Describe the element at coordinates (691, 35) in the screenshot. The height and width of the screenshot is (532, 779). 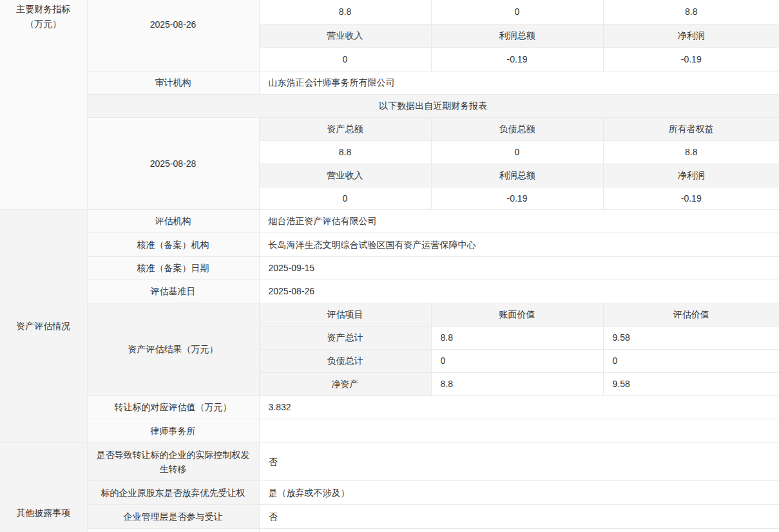
I see `header-net-profit-1: 净利润` at that location.